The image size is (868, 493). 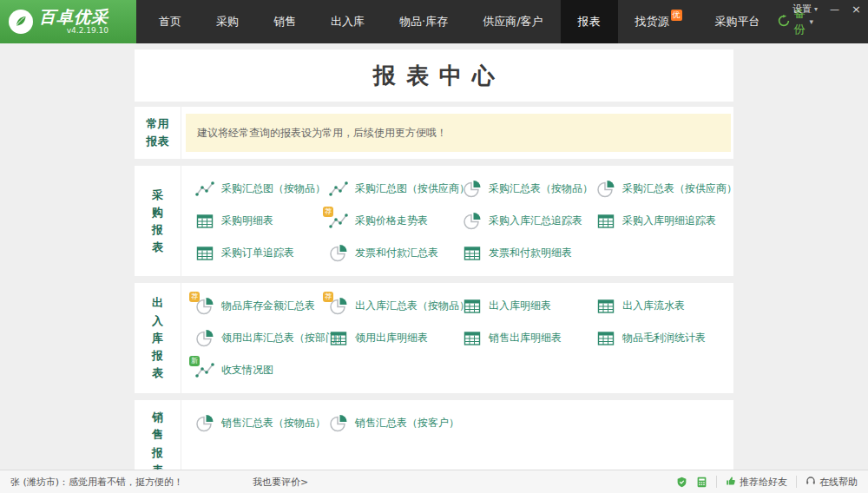 I want to click on report-link-label: 发票和付款明细表, so click(x=530, y=253).